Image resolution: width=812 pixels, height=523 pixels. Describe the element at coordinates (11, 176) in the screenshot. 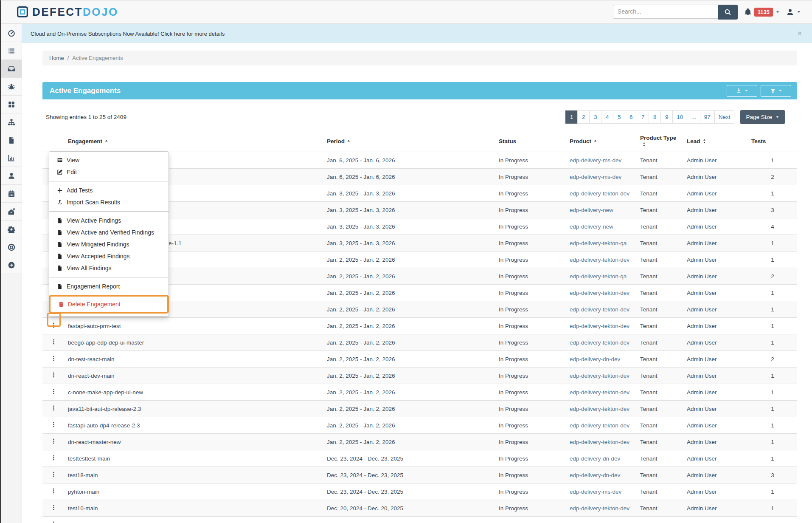

I see `sidebar-item-users` at that location.